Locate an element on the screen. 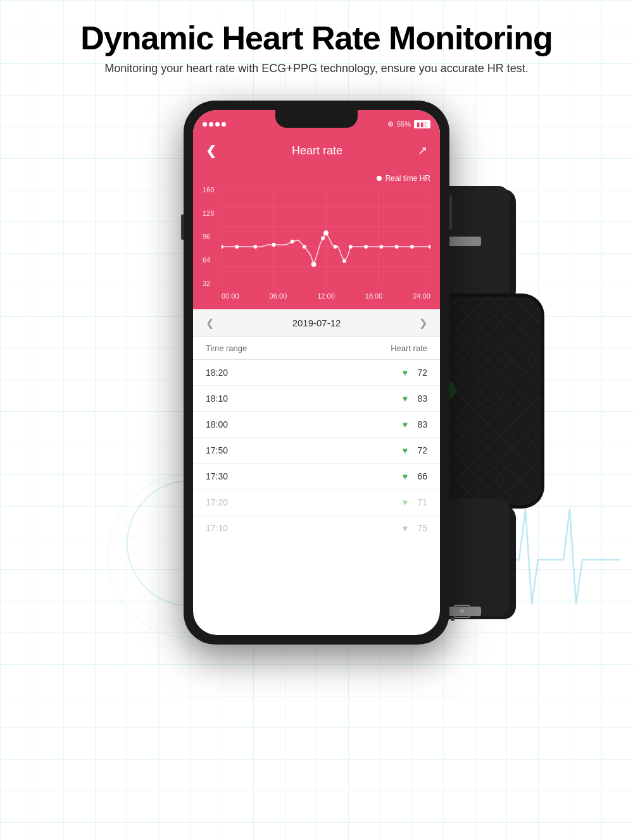 The height and width of the screenshot is (840, 633). table-row: 18:00 ♥ 83 is located at coordinates (316, 425).